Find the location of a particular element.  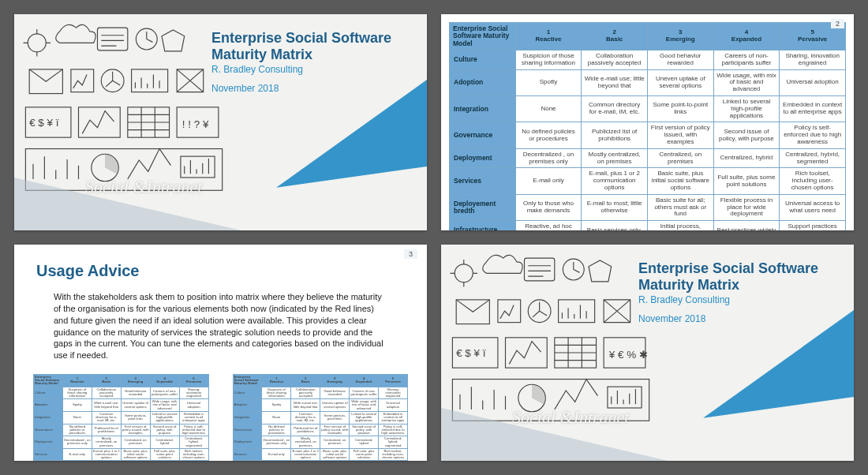

matrix-cell: Mostly centralized, on premises is located at coordinates (615, 158).